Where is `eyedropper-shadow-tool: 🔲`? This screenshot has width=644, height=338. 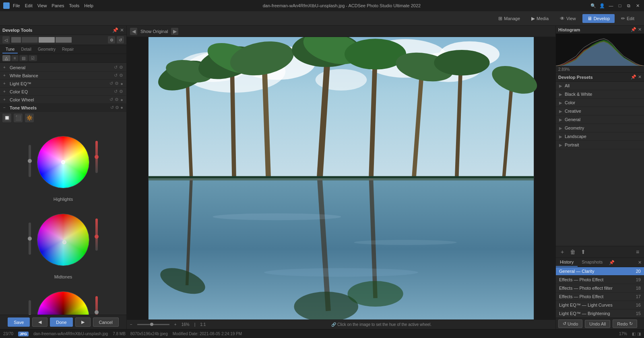
eyedropper-shadow-tool: 🔲 is located at coordinates (7, 118).